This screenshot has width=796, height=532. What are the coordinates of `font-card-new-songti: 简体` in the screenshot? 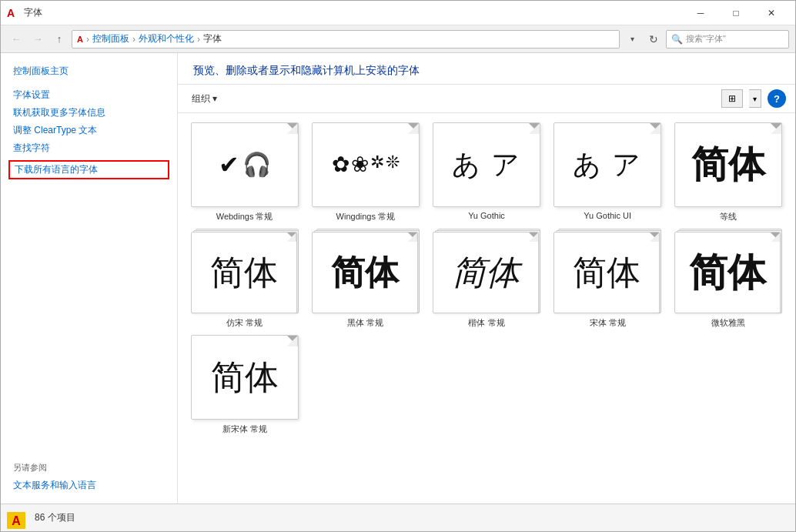 It's located at (245, 377).